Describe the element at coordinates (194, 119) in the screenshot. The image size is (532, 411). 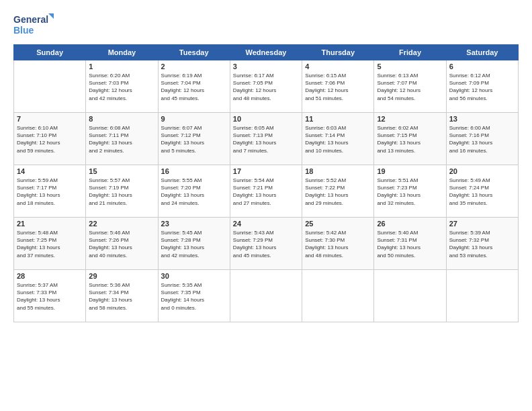
I see `day-number: 9` at that location.